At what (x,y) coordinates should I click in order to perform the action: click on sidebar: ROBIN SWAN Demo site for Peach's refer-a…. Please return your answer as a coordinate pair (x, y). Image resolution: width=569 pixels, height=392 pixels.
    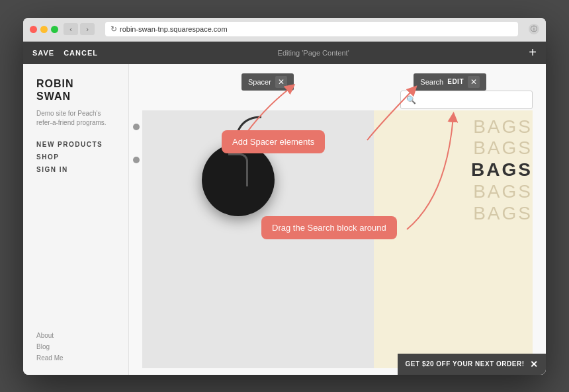
    Looking at the image, I should click on (76, 219).